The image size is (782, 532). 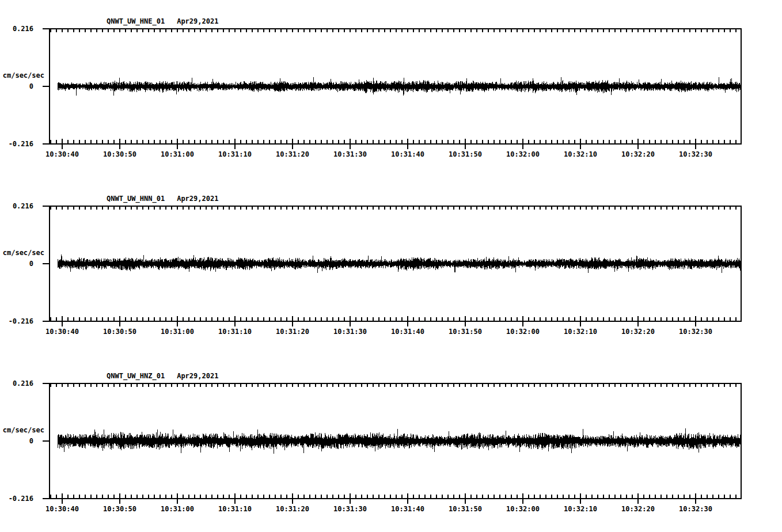 What do you see at coordinates (162, 21) in the screenshot?
I see `trace-title: QNWT_UW_HNE_01Apr29,2021` at bounding box center [162, 21].